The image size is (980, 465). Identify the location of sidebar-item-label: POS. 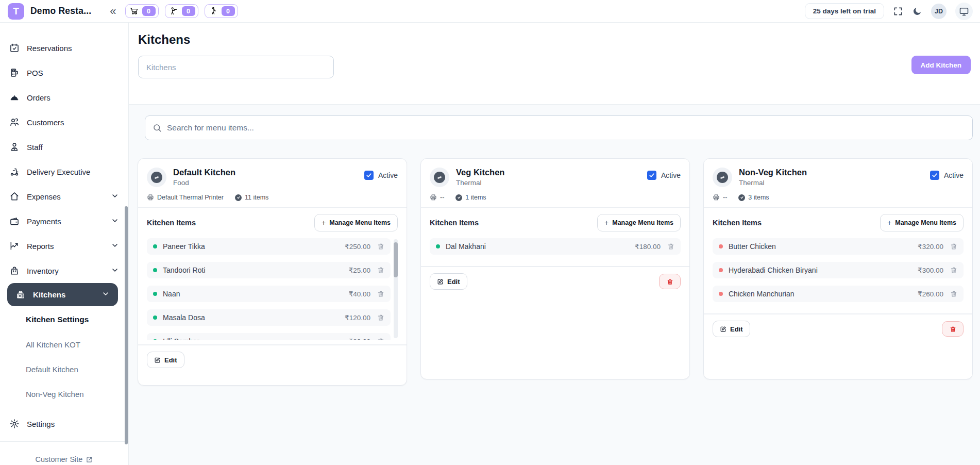
(35, 73).